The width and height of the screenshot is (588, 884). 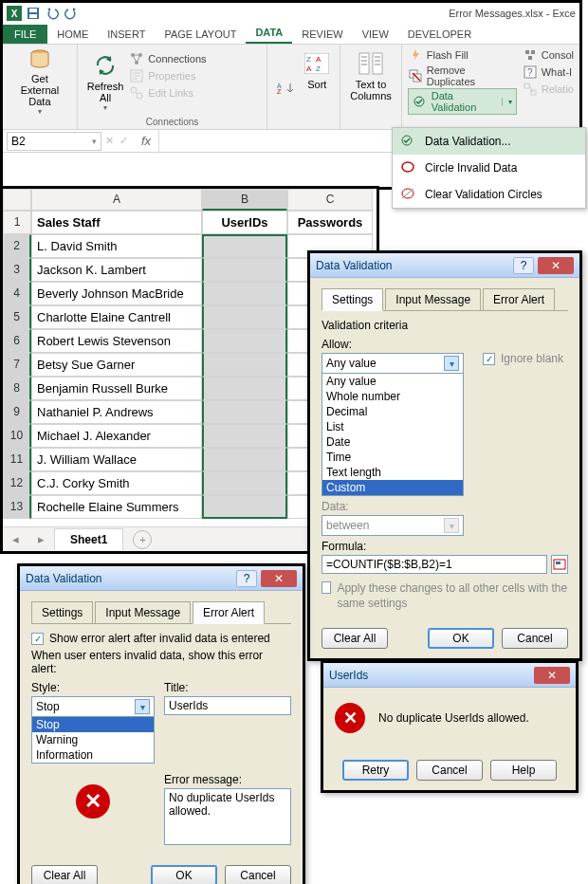 I want to click on row-9-header: 9, so click(x=17, y=412).